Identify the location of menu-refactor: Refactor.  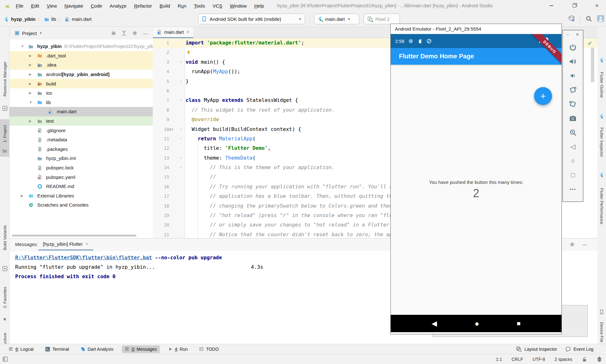
(143, 6).